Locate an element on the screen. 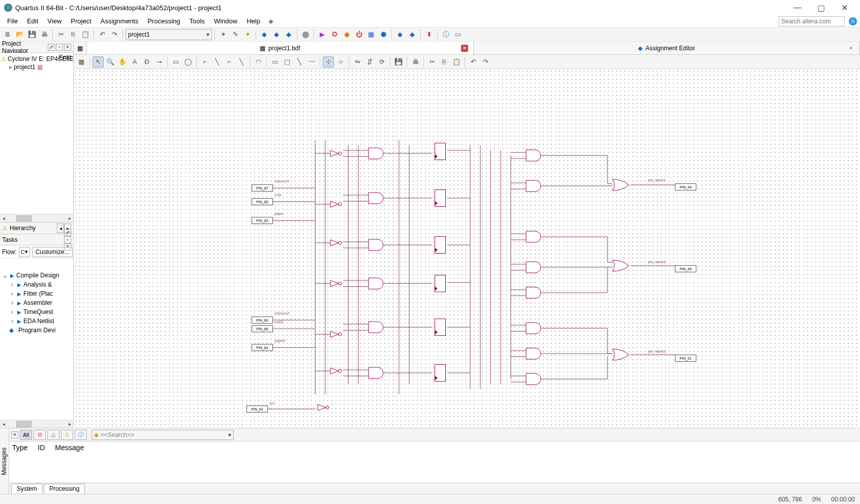 This screenshot has width=860, height=504. pin-icon: ⬍ is located at coordinates (429, 35).